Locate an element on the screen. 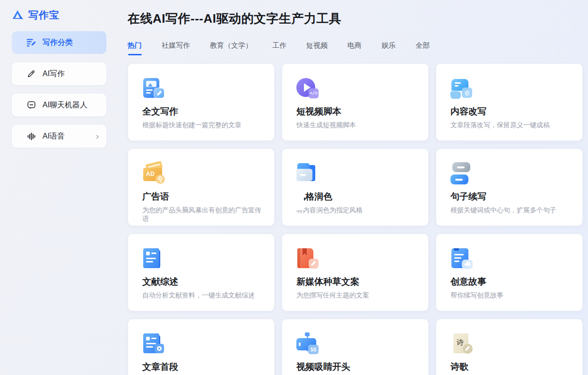 Image resolution: width=588 pixels, height=375 pixels. ad-folder-bulb-icon: AD is located at coordinates (154, 174).